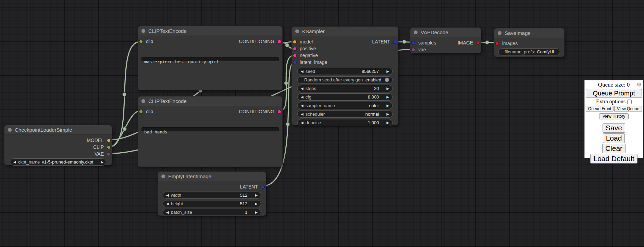  I want to click on node-clip-text-encode-positive: CLIPTextEncode clip CONDITIONING masterp…, so click(210, 58).